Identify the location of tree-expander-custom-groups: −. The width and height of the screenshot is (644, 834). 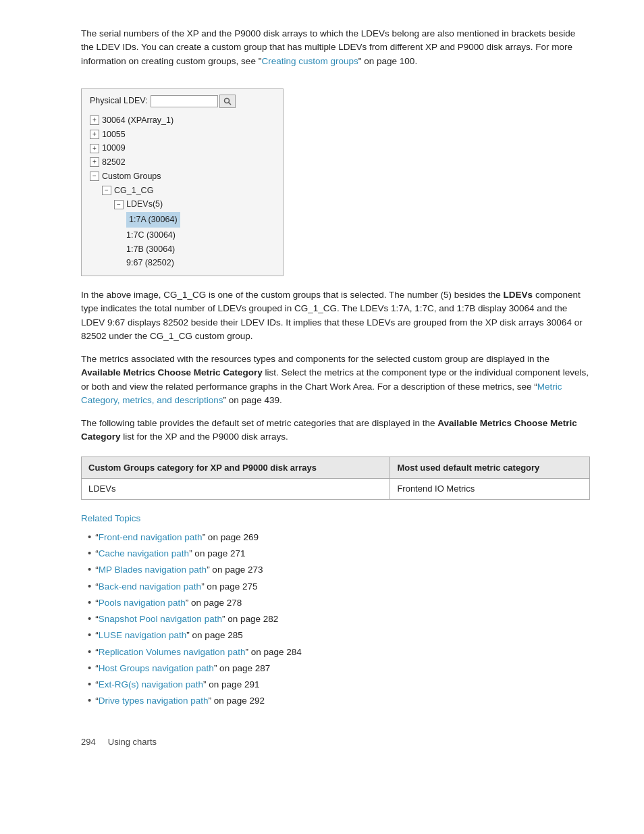
(95, 176).